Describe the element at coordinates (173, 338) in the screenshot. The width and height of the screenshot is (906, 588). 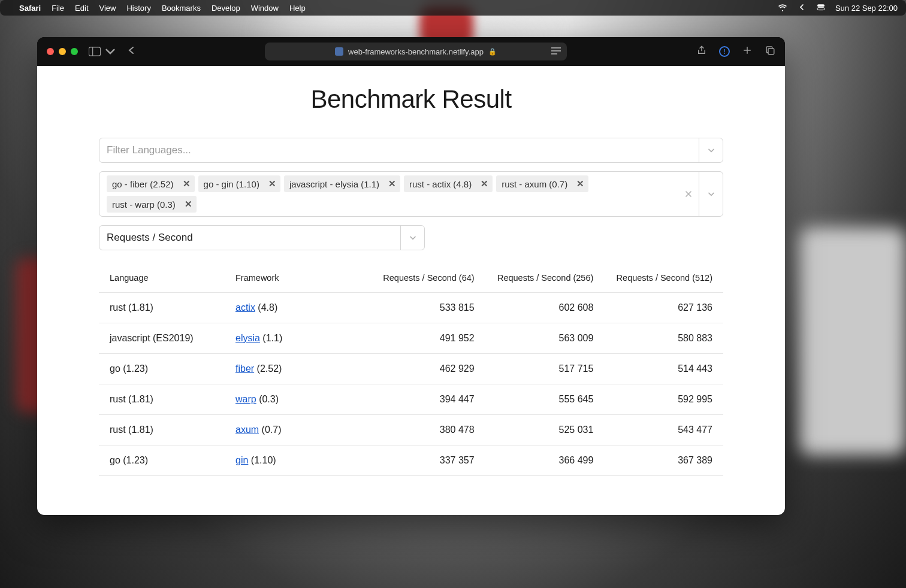
I see `cell-language: javascript (ES2019)` at that location.